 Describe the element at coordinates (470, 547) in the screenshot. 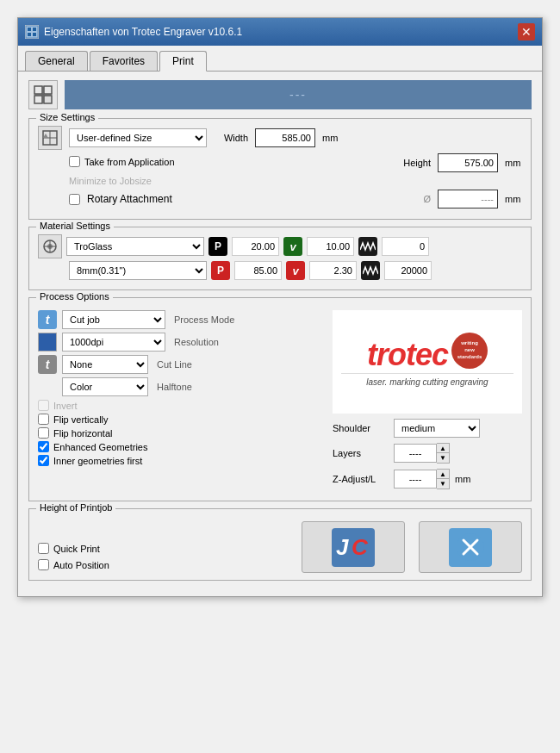

I see `cancel-button` at that location.